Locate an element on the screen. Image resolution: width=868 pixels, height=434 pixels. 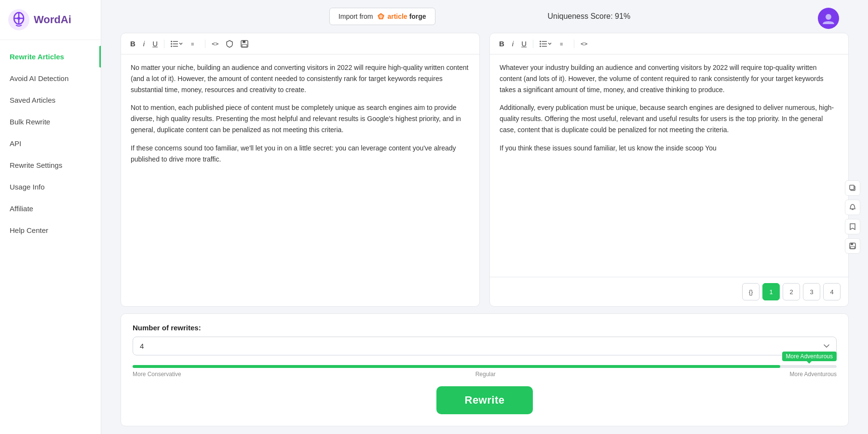
sidebar-item-rewrite-settings: Rewrite Settings is located at coordinates (50, 165).